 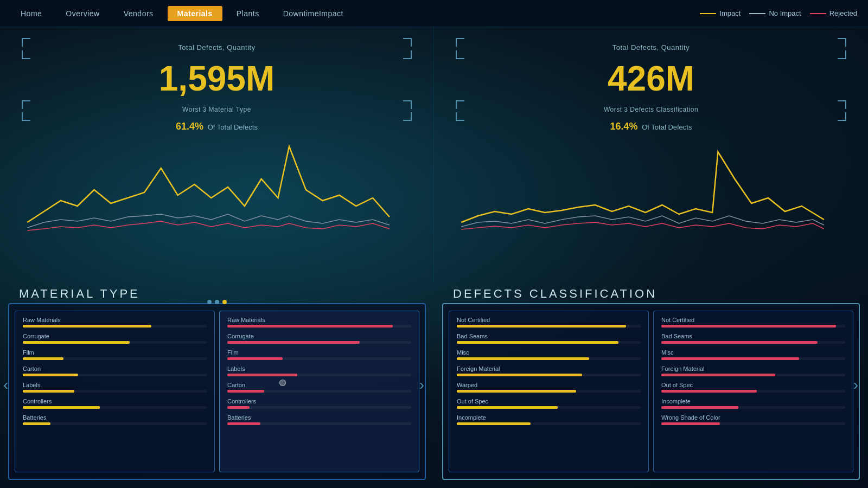 I want to click on legend-no-impact-line, so click(x=757, y=14).